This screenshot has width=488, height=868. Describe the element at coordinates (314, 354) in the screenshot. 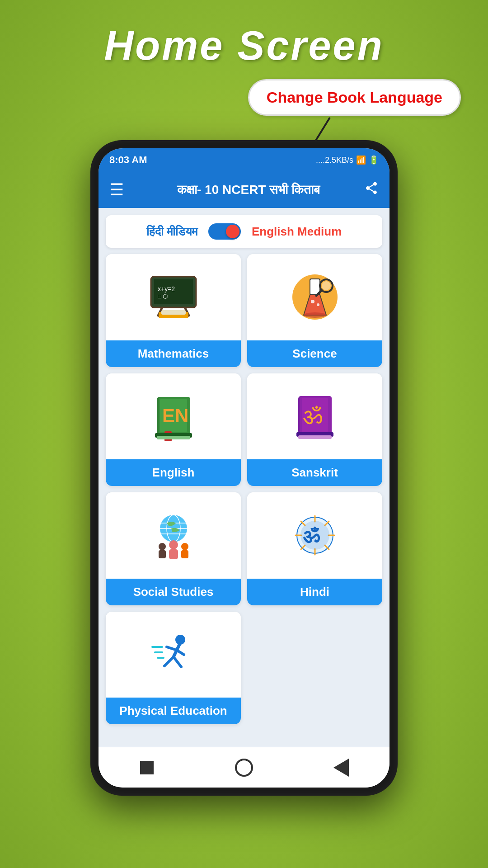

I see `science-label: Science` at that location.